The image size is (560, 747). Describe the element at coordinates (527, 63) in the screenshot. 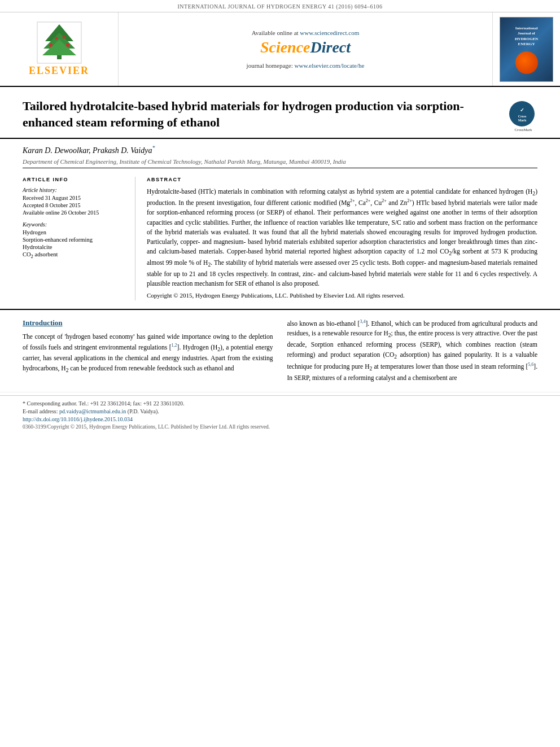

I see `cover-graphic` at that location.